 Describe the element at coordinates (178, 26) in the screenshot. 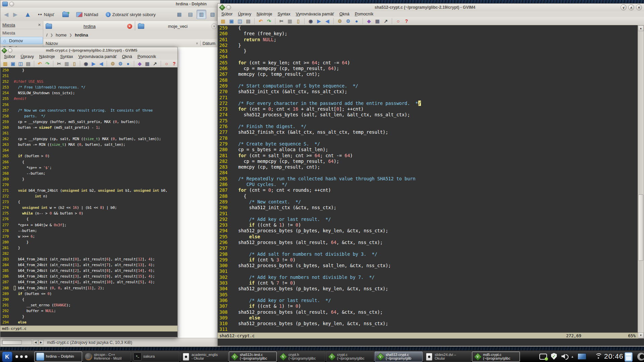

I see `tab-moje-veci: moje_veci ×` at that location.